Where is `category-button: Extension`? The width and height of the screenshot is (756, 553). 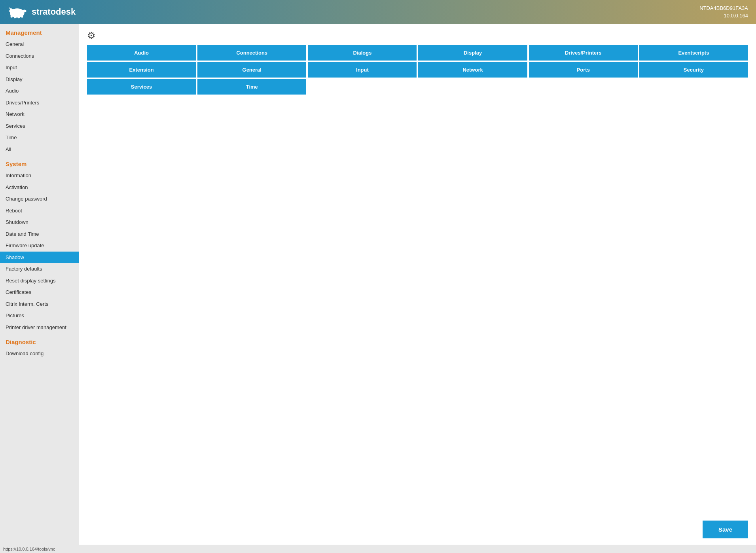
category-button: Extension is located at coordinates (142, 70).